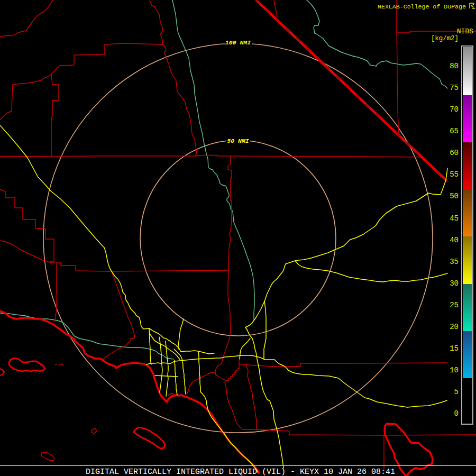  What do you see at coordinates (422, 6) in the screenshot?
I see `svg-text: NEXLAB-College of DuPage` at bounding box center [422, 6].